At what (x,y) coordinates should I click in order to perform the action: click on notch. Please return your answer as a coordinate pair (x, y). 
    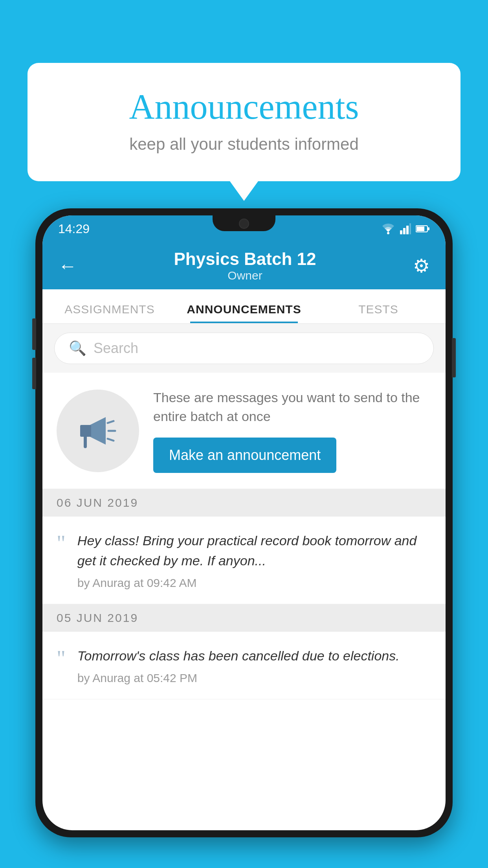
    Looking at the image, I should click on (244, 223).